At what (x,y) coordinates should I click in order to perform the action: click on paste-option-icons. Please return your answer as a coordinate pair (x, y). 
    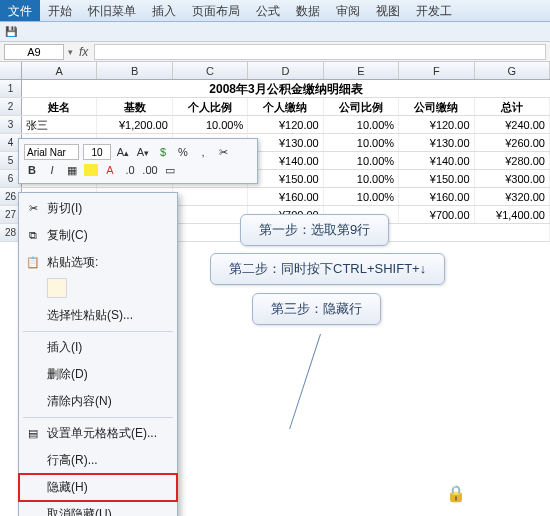
    Looking at the image, I should click on (98, 289).